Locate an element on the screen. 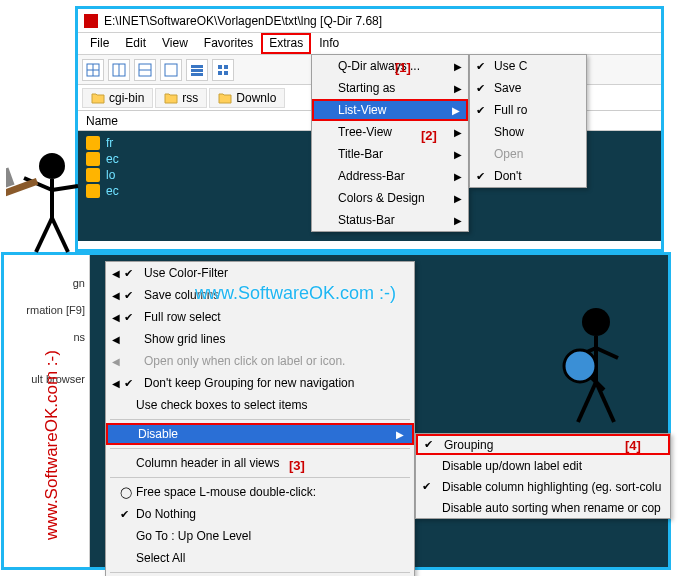 The width and height of the screenshot is (680, 576). sidebar-item: gn is located at coordinates (46, 284).